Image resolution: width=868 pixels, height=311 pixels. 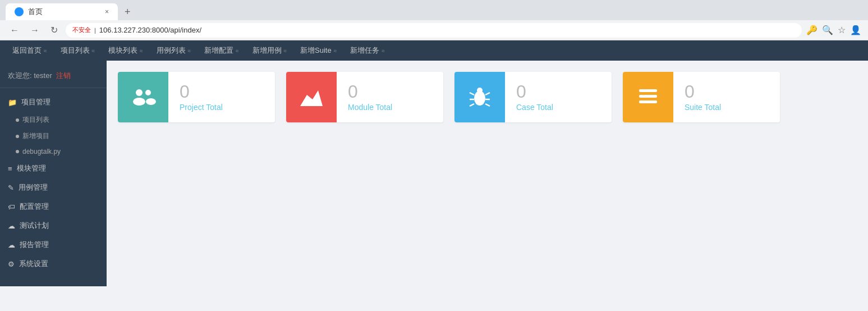 What do you see at coordinates (701, 97) in the screenshot?
I see `suite-total-card: 0 Suite Total` at bounding box center [701, 97].